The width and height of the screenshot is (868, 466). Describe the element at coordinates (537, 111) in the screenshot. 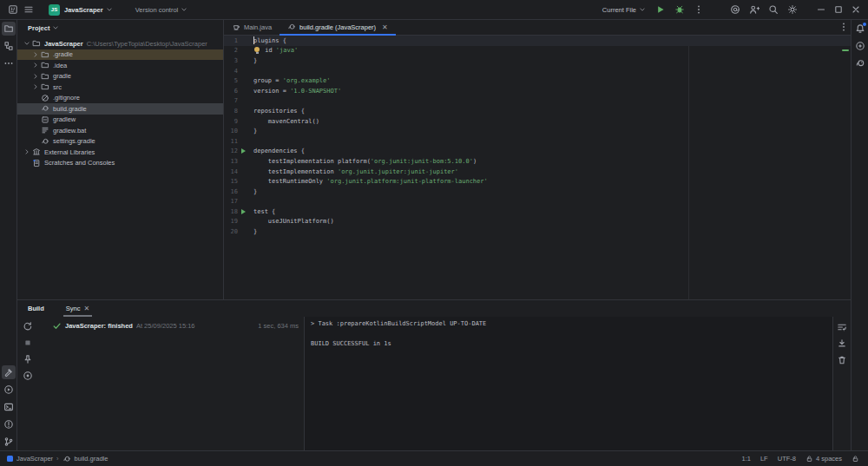

I see `code-line-8: 8repositories {` at that location.